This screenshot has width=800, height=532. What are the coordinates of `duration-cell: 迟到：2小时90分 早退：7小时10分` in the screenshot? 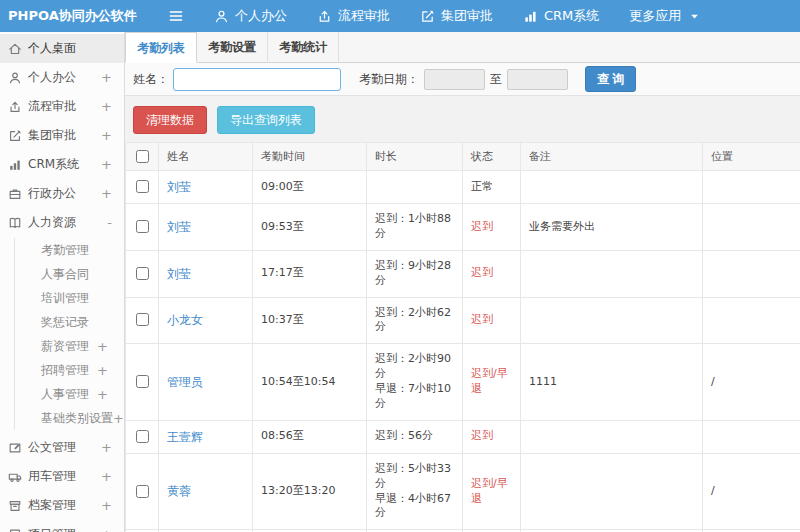 It's located at (415, 382).